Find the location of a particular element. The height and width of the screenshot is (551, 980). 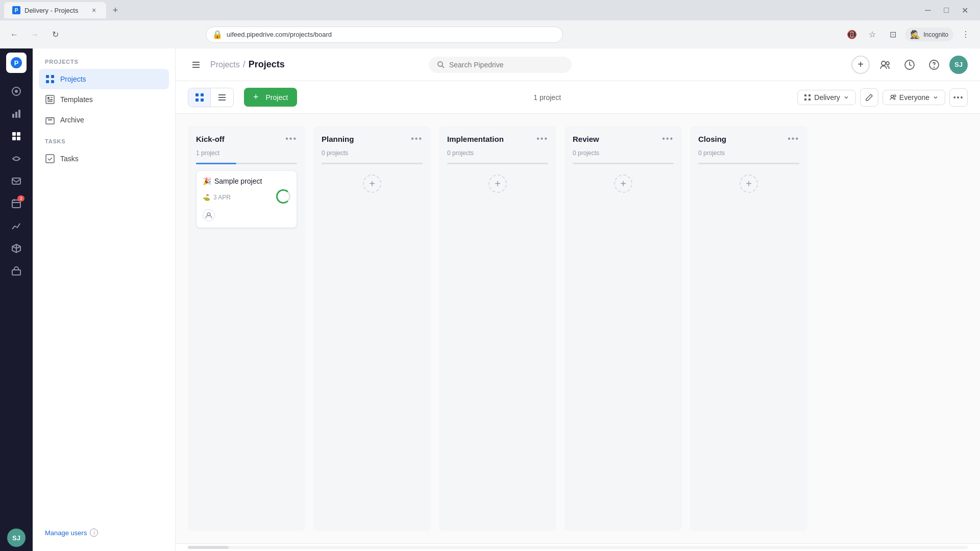

user-avatar: SJ is located at coordinates (959, 65).